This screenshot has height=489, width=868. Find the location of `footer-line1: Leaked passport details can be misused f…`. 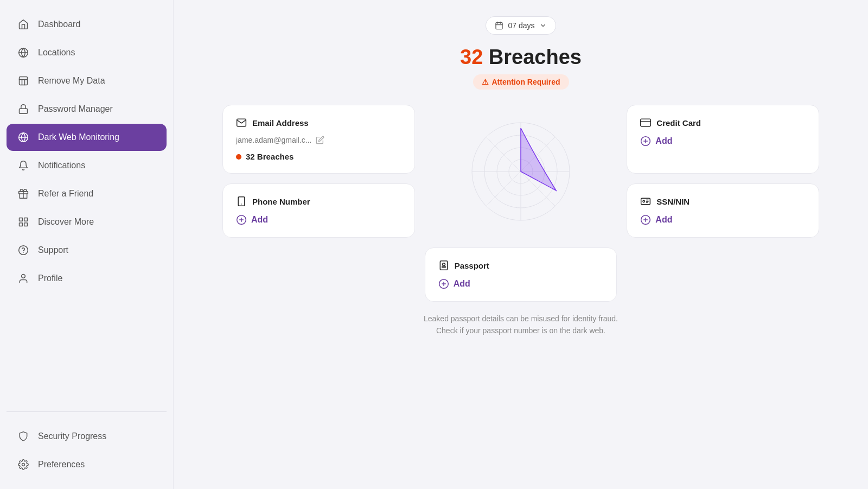

footer-line1: Leaked passport details can be misused f… is located at coordinates (521, 319).